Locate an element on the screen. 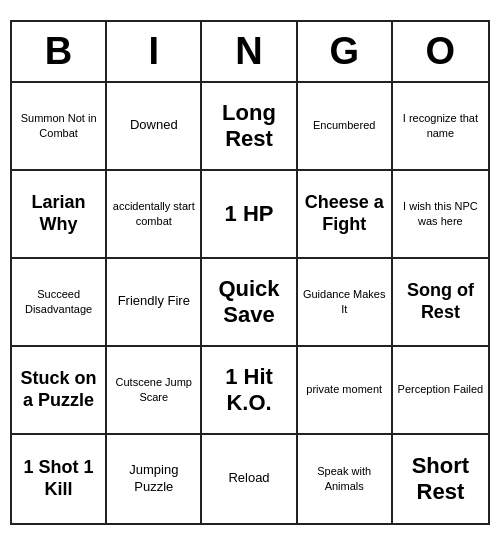 This screenshot has width=500, height=544. cell-text-16: Cutscene Jump Scare is located at coordinates (154, 390).